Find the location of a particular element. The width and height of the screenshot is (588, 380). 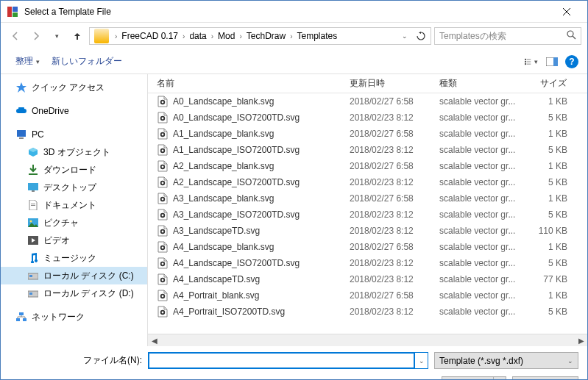

file-row: A4_Landscape_ISO7200TD.svg2018/02/23 8:1… is located at coordinates (372, 263).